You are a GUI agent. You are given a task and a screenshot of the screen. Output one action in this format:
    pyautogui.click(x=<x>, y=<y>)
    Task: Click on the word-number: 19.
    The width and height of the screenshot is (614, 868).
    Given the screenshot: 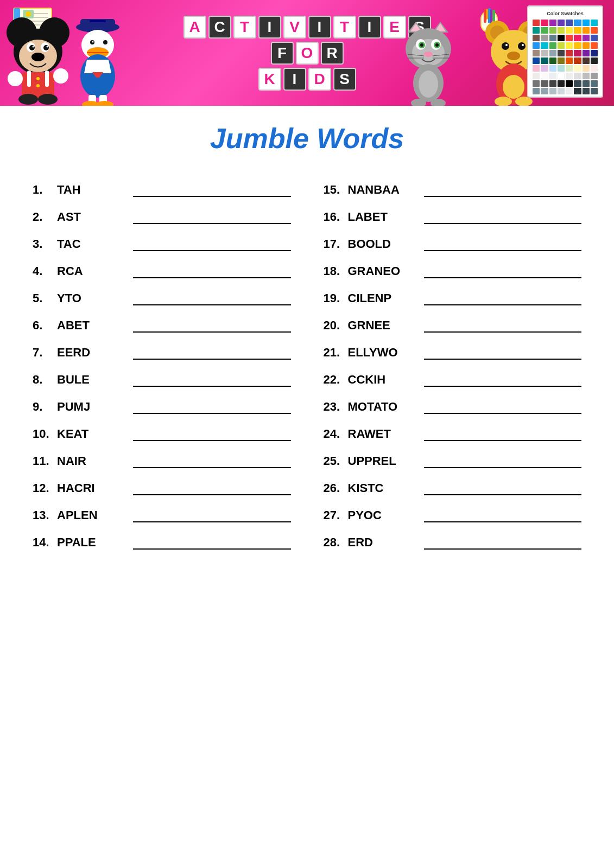 What is the action you would take?
    pyautogui.click(x=336, y=298)
    